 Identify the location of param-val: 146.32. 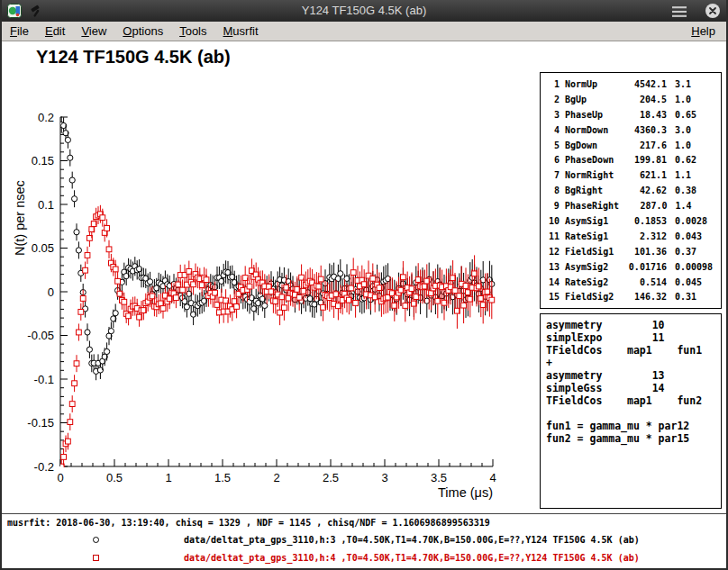
(642, 297).